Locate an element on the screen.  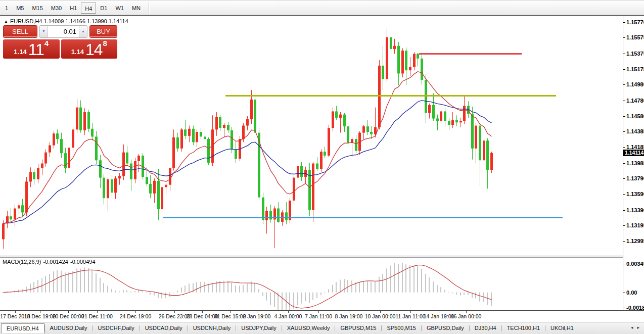
time-axis-label: 11 Jan 11:00 is located at coordinates (410, 316).